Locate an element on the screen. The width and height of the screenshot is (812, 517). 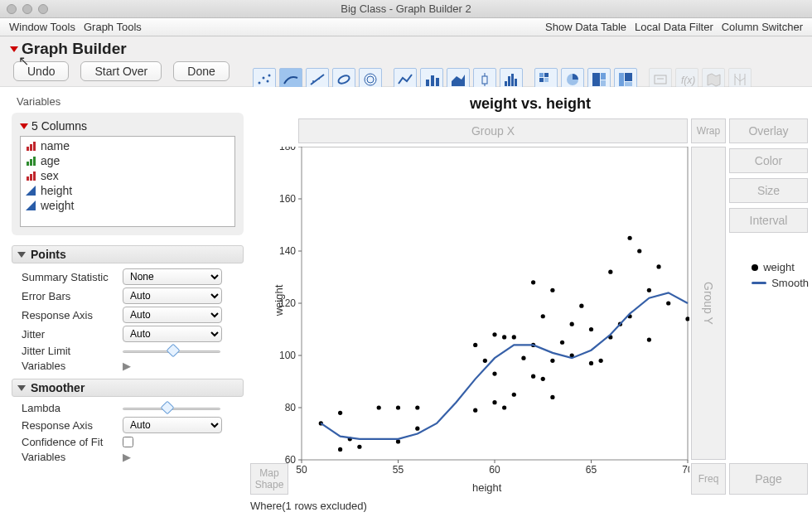
overlay-dropzone: Overlay is located at coordinates (769, 131).